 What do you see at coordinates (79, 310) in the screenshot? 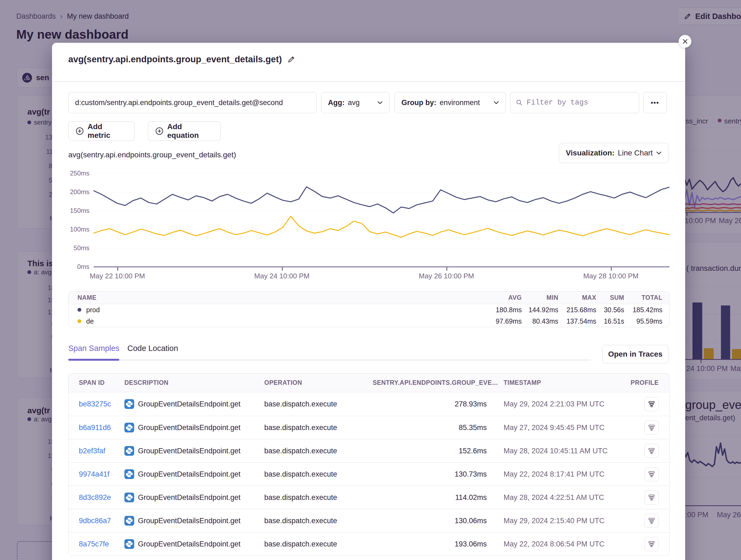
I see `legend-dot` at bounding box center [79, 310].